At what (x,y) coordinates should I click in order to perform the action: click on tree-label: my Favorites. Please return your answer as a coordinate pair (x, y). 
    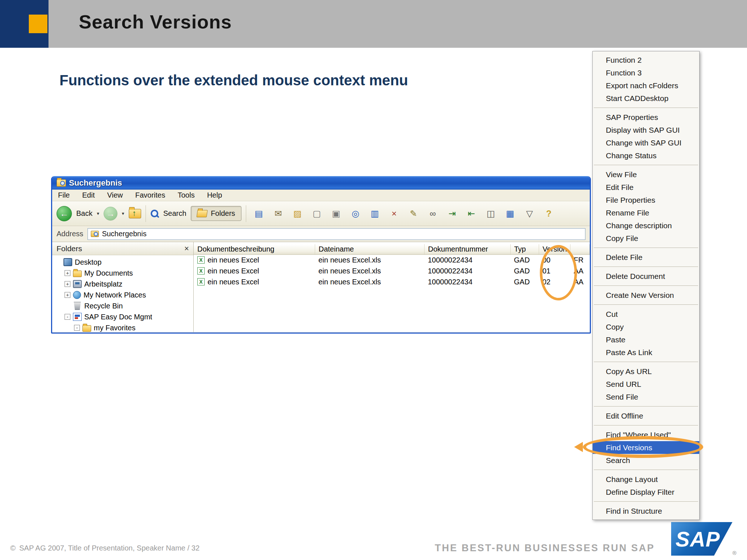
    Looking at the image, I should click on (115, 328).